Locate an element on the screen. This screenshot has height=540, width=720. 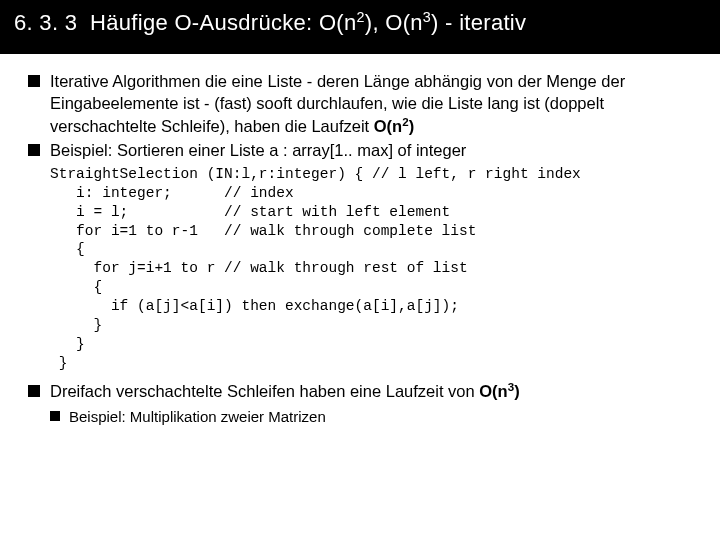
section-number: 6. 3. 3 is located at coordinates (46, 22).